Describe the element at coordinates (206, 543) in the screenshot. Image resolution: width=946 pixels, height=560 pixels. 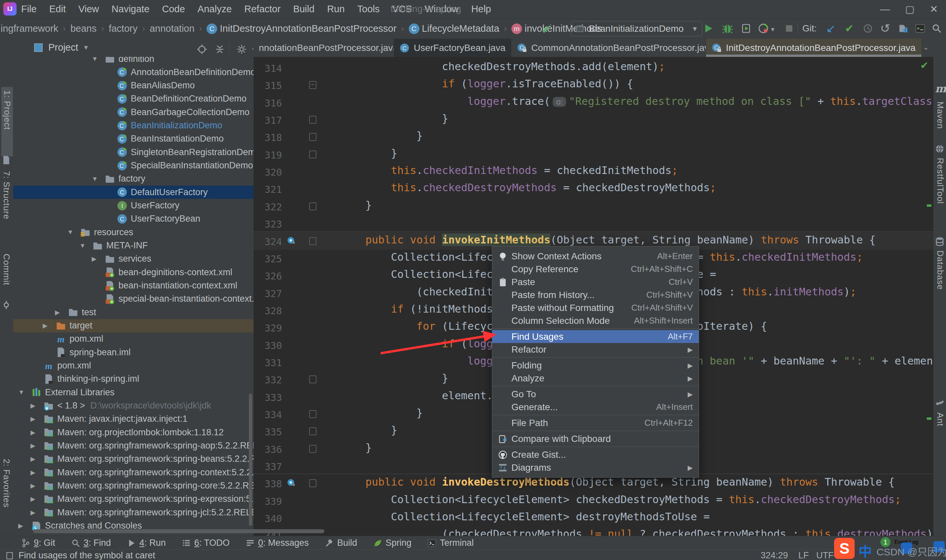
I see `toolwindow-button-todo: 6: TODO` at that location.